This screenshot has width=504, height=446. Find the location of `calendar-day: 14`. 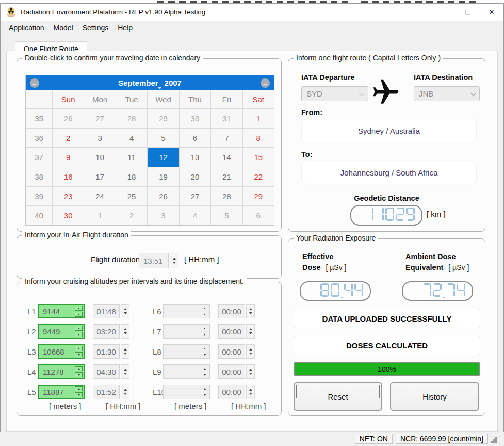

calendar-day: 14 is located at coordinates (227, 157).